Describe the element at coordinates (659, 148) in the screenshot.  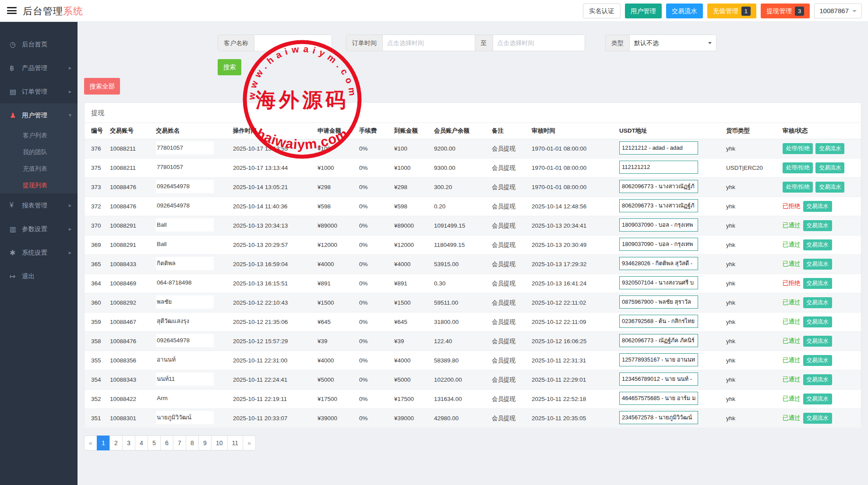
I see `usdt-address-field: 12121212 - adad - adad` at that location.